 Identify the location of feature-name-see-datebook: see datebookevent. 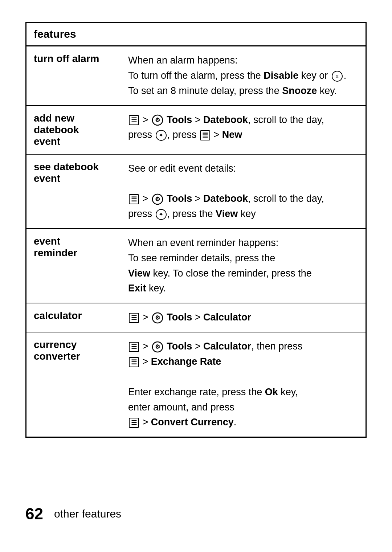
(74, 192).